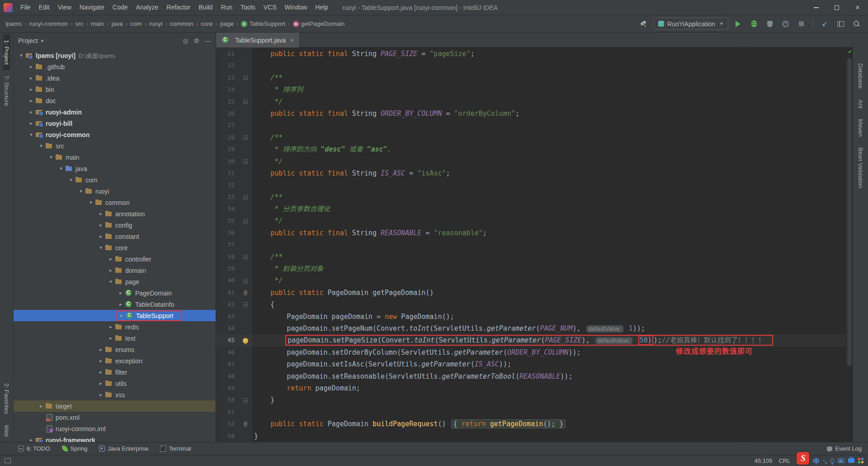  What do you see at coordinates (849, 245) in the screenshot?
I see `editor-scrollbar` at bounding box center [849, 245].